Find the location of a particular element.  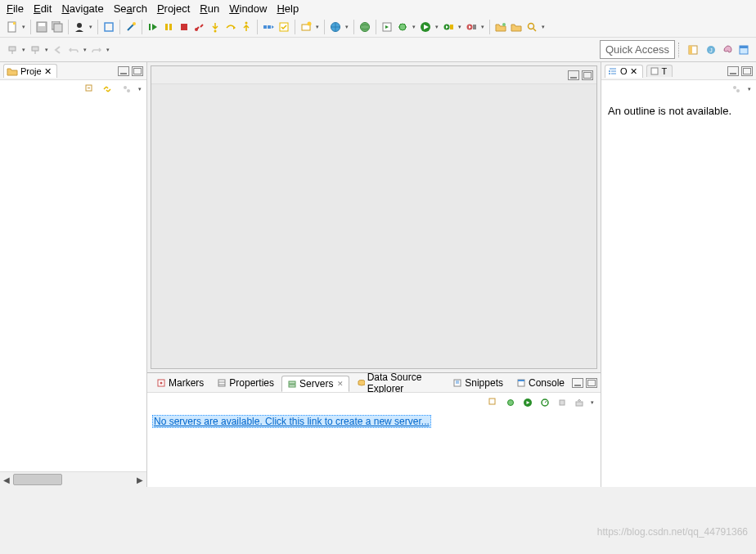

servers-content: No servers are available. Click this lin… is located at coordinates (374, 450).